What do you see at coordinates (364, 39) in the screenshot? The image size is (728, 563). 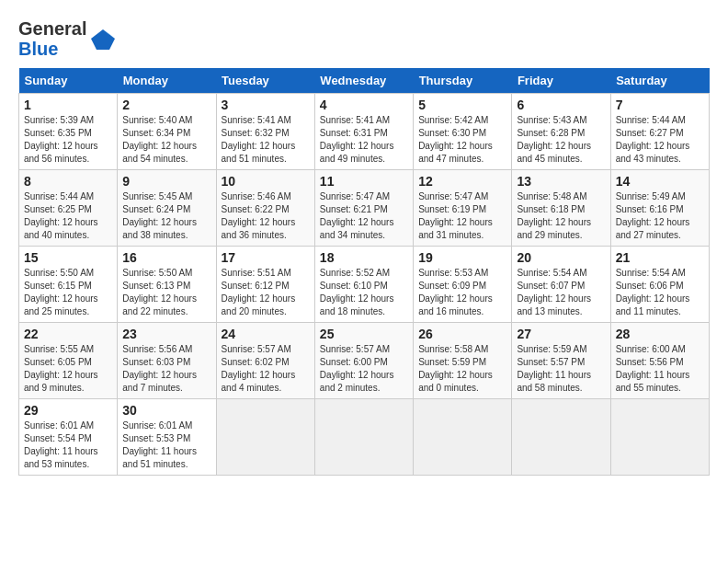 I see `page-header: General Blue` at bounding box center [364, 39].